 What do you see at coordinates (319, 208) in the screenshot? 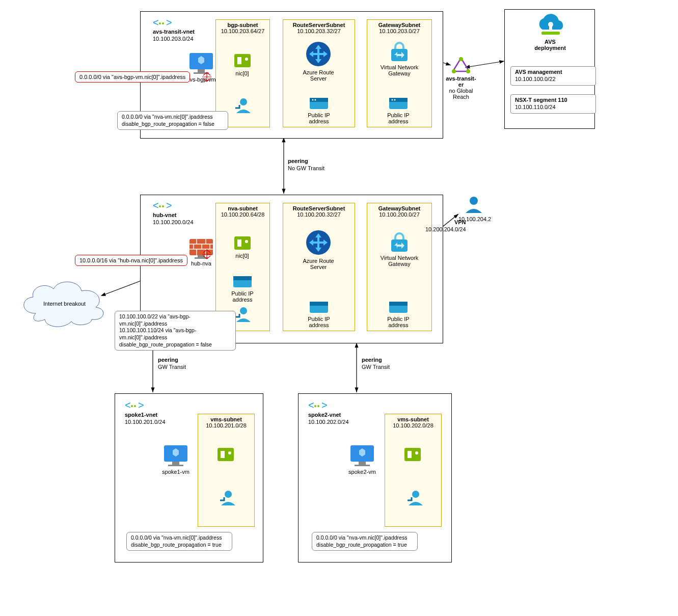
I see `hub-rs-name: RouteServerSubnet` at bounding box center [319, 208].